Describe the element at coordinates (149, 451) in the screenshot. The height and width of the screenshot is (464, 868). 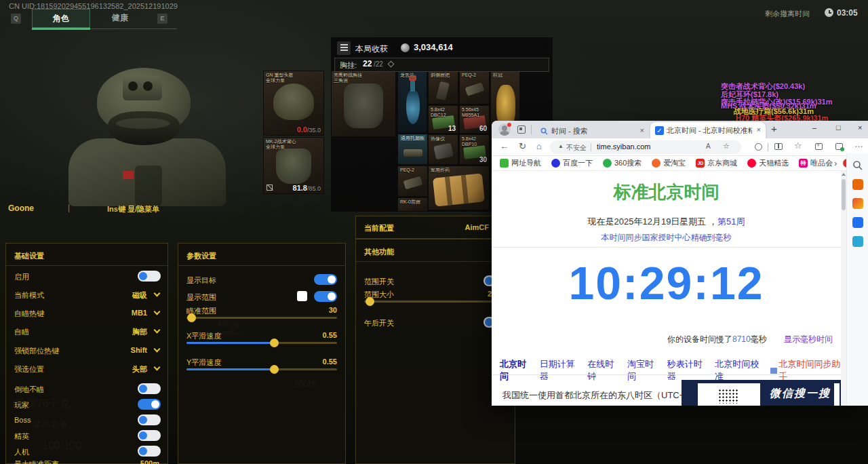
I see `bots-toggle` at that location.